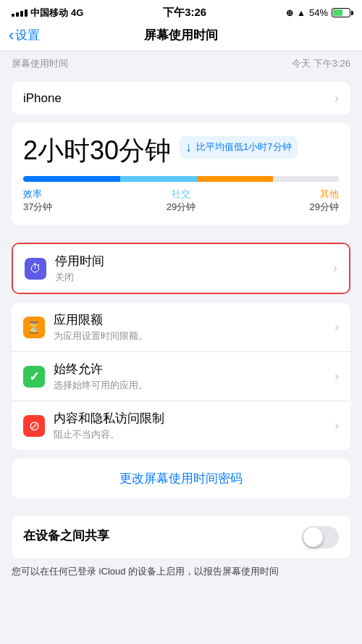  I want to click on downtime-card: ⏱ 停用时间 关闭 ›, so click(181, 268).